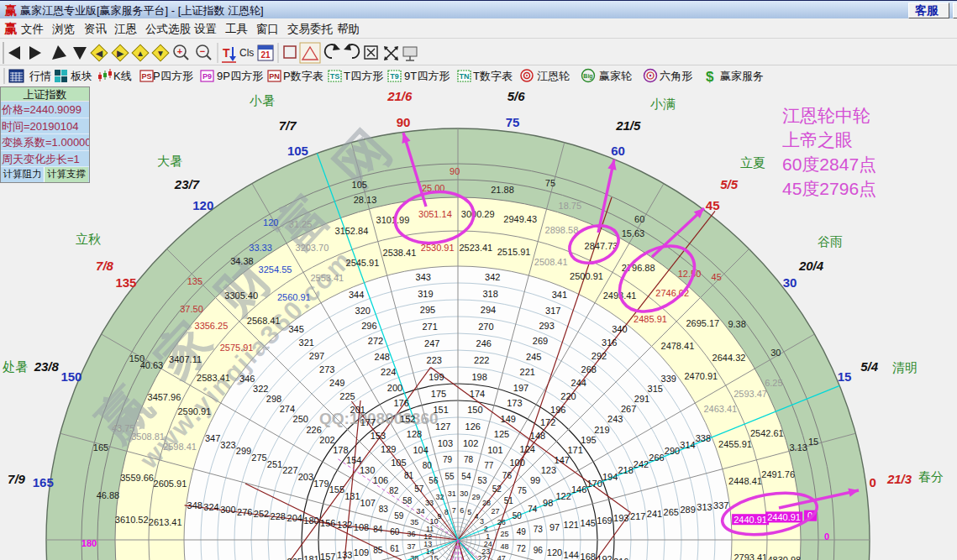  Describe the element at coordinates (400, 96) in the screenshot. I see `svg-text: 21/6` at that location.